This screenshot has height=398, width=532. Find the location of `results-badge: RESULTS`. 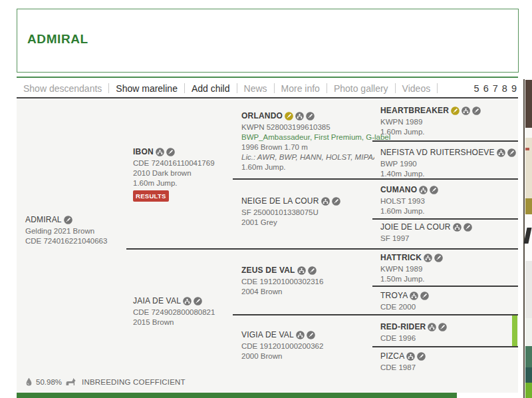

results-badge: RESULTS is located at coordinates (151, 196).